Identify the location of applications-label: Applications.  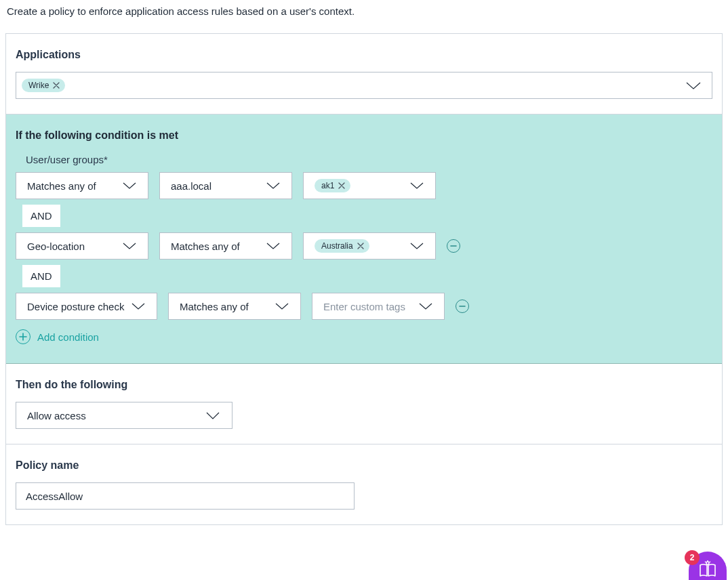
(364, 55).